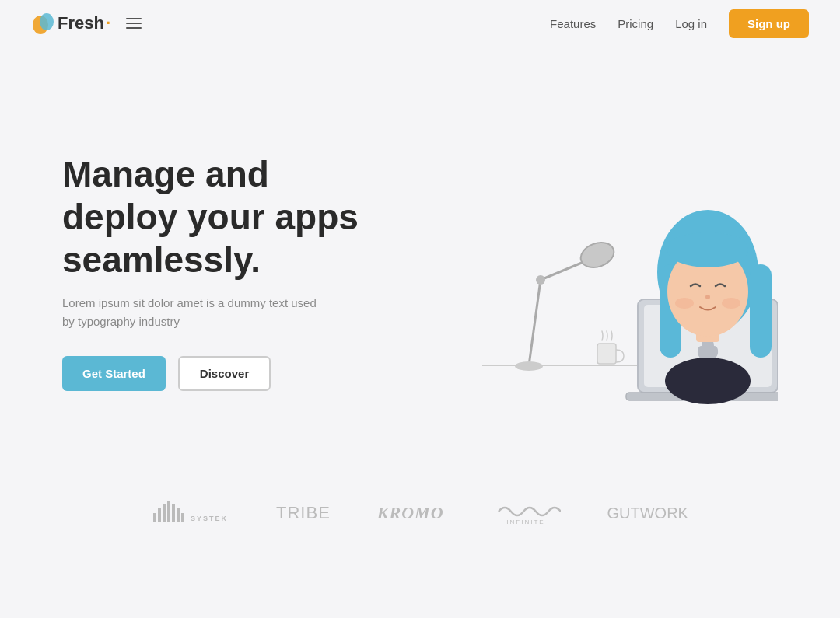 The width and height of the screenshot is (840, 618). Describe the element at coordinates (71, 23) in the screenshot. I see `logo: Fresh·` at that location.